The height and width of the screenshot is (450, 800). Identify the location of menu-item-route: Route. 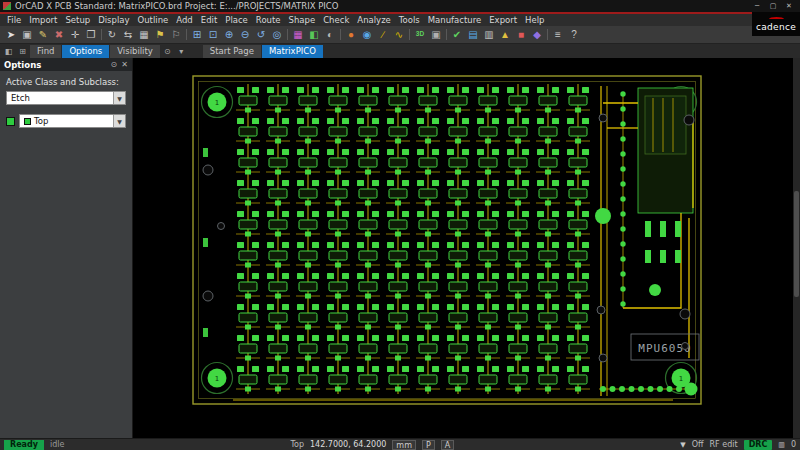
(268, 20).